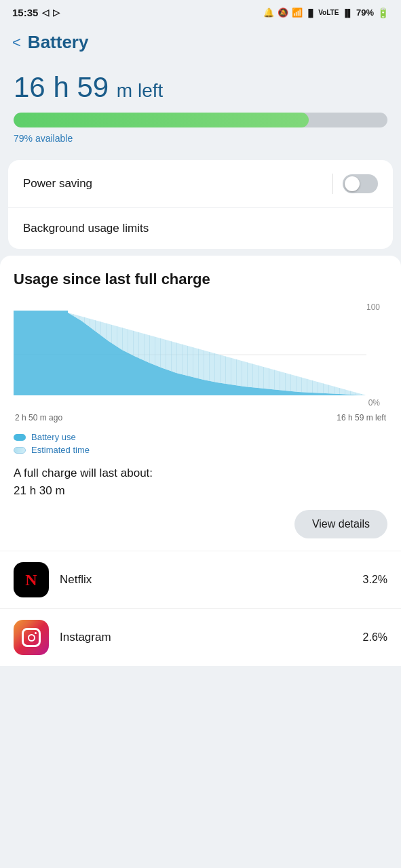 The height and width of the screenshot is (868, 401). I want to click on power-saving-toggle-area, so click(356, 184).